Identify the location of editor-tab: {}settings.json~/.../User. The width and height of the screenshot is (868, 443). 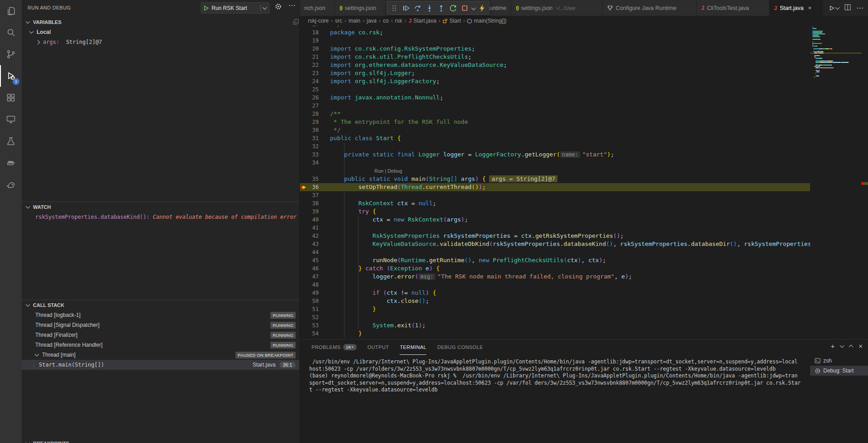
(557, 8).